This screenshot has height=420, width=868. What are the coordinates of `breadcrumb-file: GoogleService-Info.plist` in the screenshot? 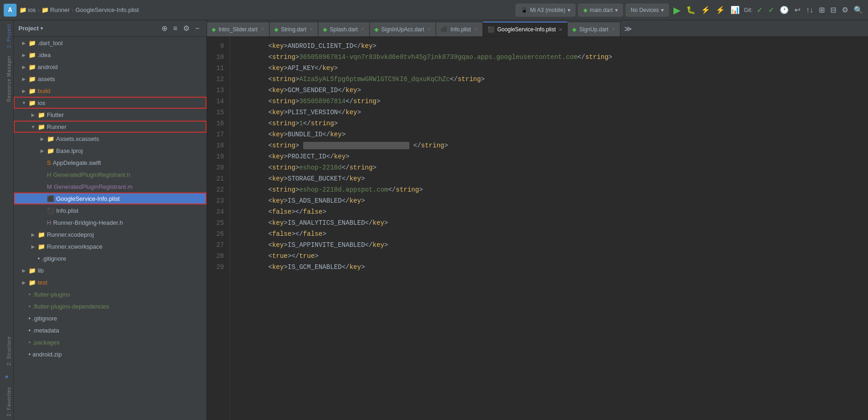 It's located at (107, 10).